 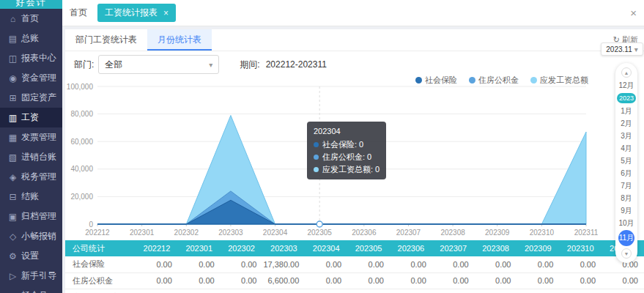 I want to click on tab-home: 首页, so click(x=78, y=13).